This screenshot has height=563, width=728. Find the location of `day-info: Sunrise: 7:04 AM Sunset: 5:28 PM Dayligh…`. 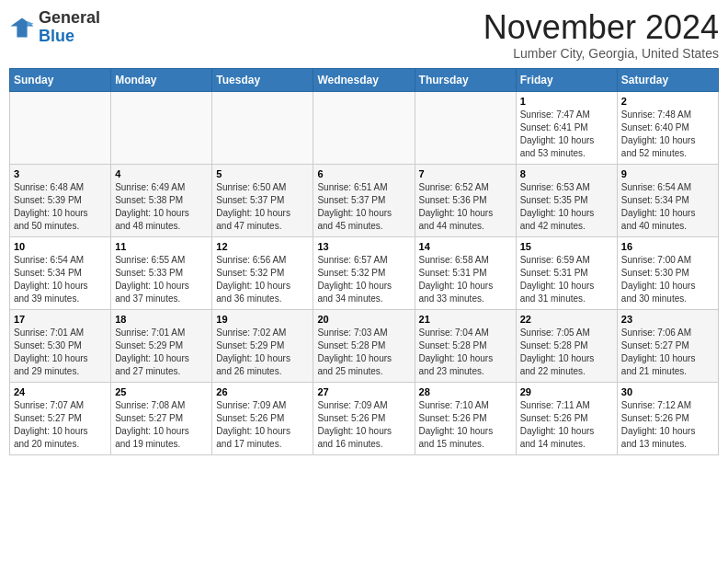

day-info: Sunrise: 7:04 AM Sunset: 5:28 PM Dayligh… is located at coordinates (465, 352).